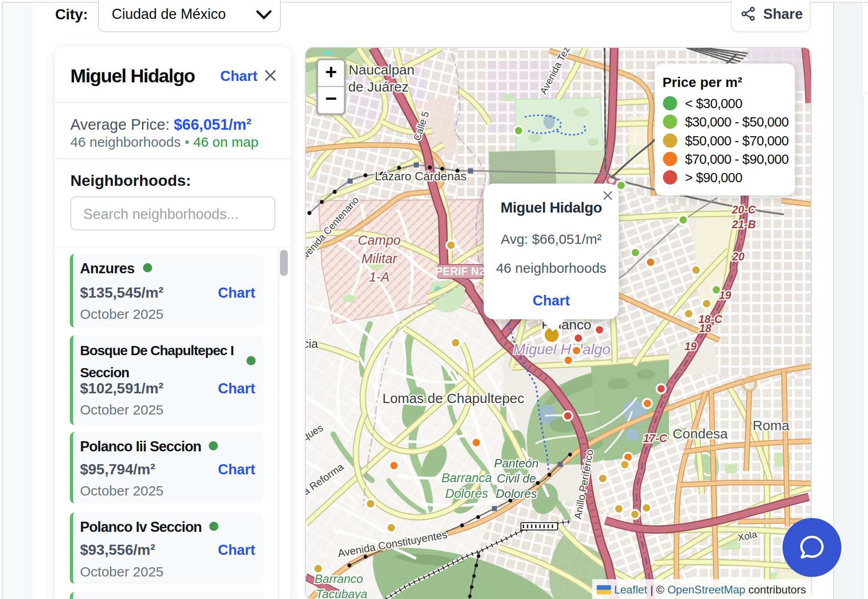  Describe the element at coordinates (382, 70) in the screenshot. I see `svg-text: Naucalpan` at that location.